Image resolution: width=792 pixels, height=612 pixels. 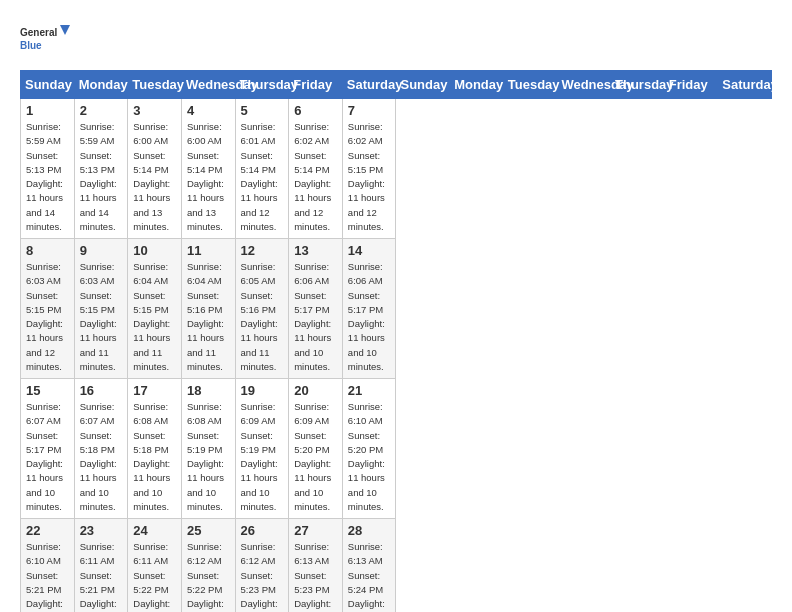 What do you see at coordinates (370, 457) in the screenshot?
I see `day-info: Sunrise: 6:10 AMSunset: 5:20 PMDaylight:…` at bounding box center [370, 457].